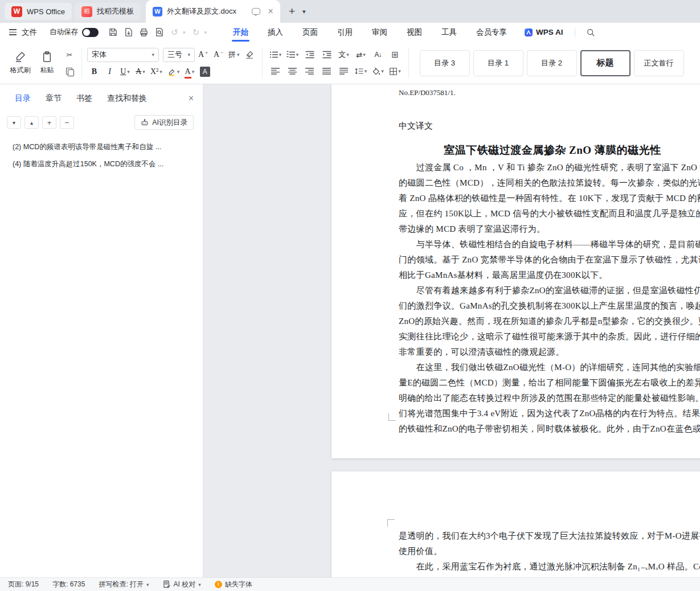  I want to click on document-text-line: 使用价值。, so click(549, 551).